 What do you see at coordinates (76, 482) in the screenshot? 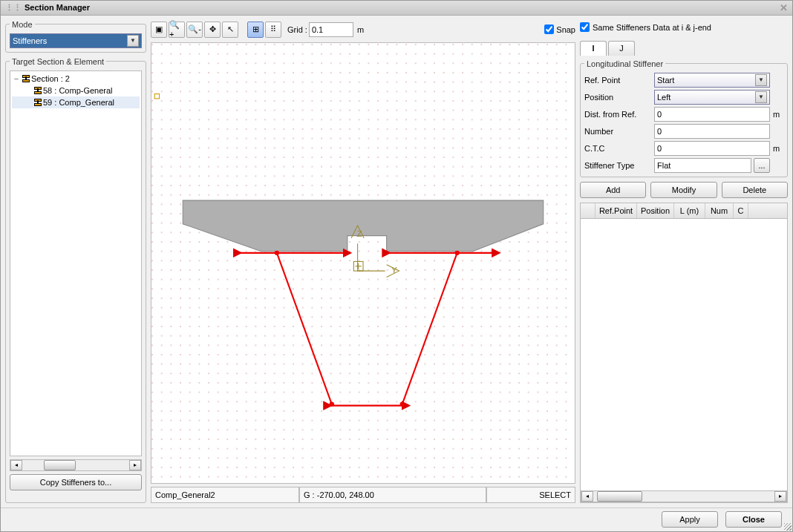
I see `copy-stiffeners-button: Copy Stiffeners to...` at bounding box center [76, 482].